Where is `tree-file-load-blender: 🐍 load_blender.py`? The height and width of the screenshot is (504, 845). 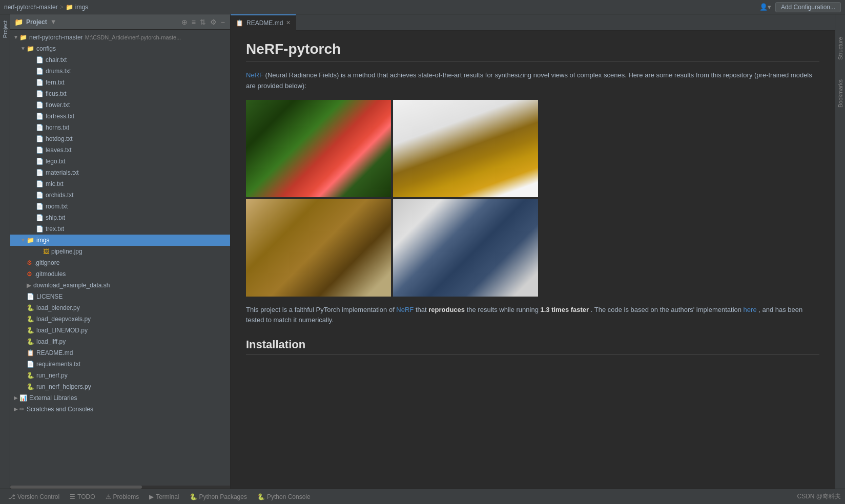
tree-file-load-blender: 🐍 load_blender.py is located at coordinates (120, 308).